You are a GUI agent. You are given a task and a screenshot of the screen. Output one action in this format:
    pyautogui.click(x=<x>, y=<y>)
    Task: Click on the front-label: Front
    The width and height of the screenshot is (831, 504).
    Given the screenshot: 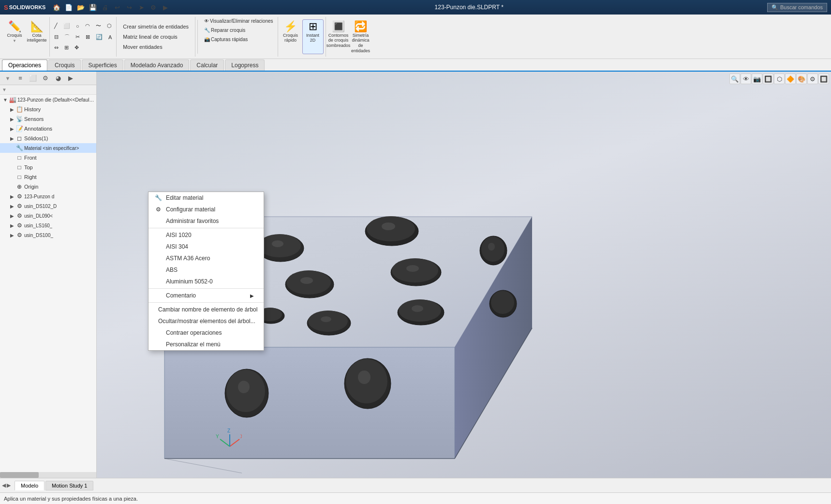 What is the action you would take?
    pyautogui.click(x=30, y=158)
    